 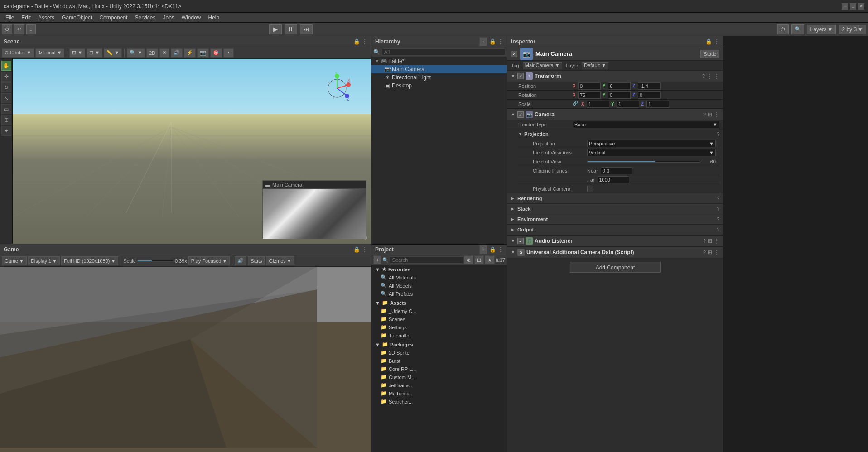 What do you see at coordinates (718, 219) in the screenshot?
I see `environment-help: ?` at bounding box center [718, 219].